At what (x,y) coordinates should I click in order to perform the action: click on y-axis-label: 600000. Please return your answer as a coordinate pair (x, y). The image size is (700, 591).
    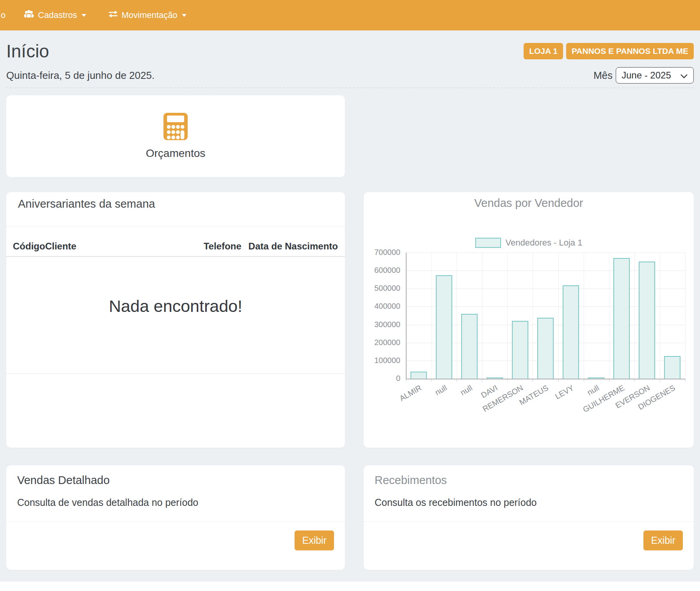
    Looking at the image, I should click on (382, 270).